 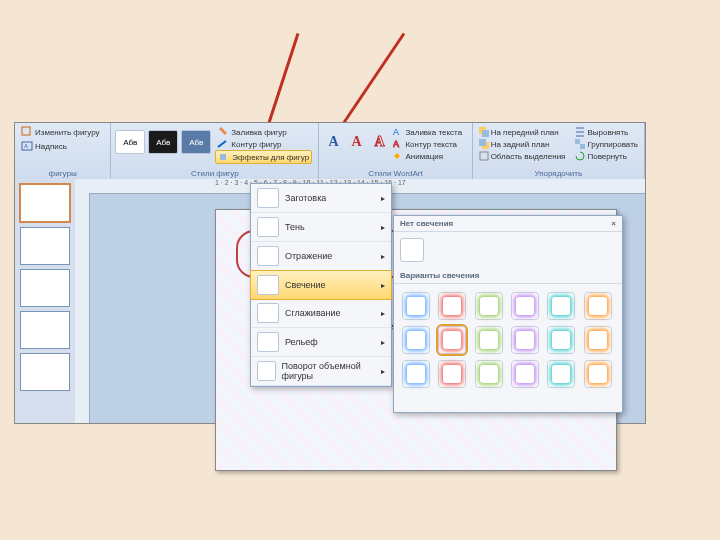 What do you see at coordinates (428, 144) in the screenshot?
I see `text-outline-button: A Контур текста` at bounding box center [428, 144].